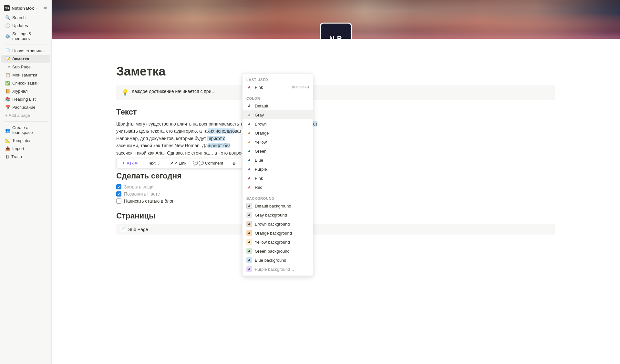  Describe the element at coordinates (278, 133) in the screenshot. I see `color-item-orange: A Orange` at that location.